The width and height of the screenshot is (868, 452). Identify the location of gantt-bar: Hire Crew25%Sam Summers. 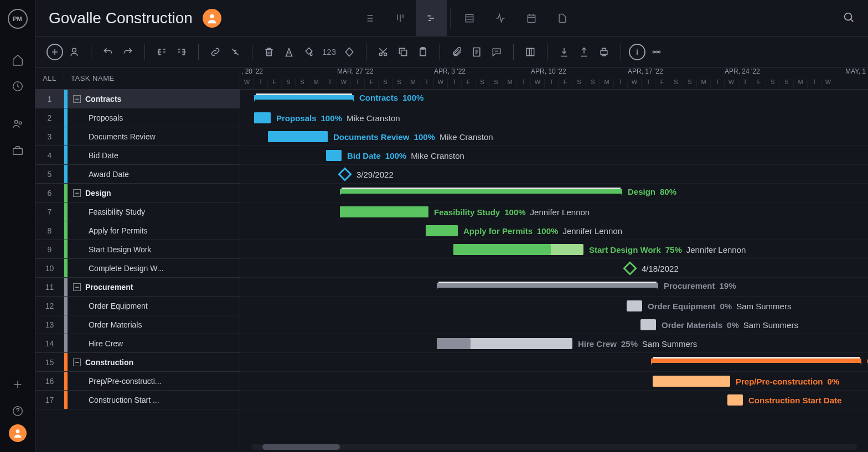
(505, 344).